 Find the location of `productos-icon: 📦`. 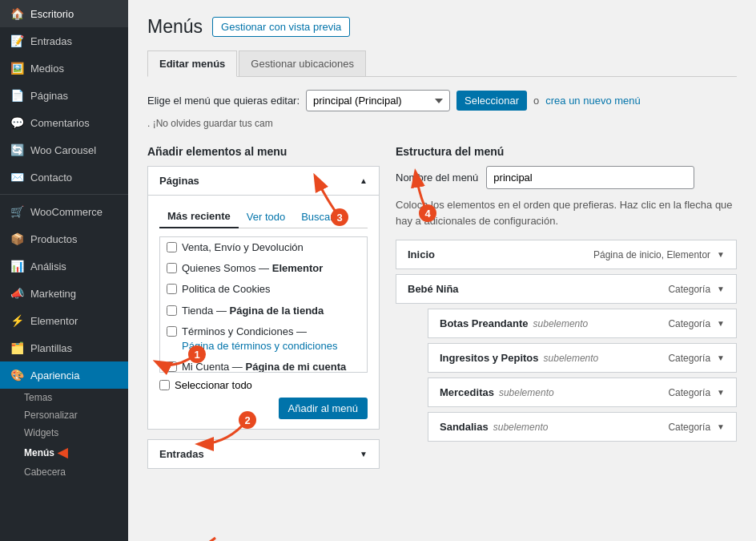

productos-icon: 📦 is located at coordinates (17, 239).